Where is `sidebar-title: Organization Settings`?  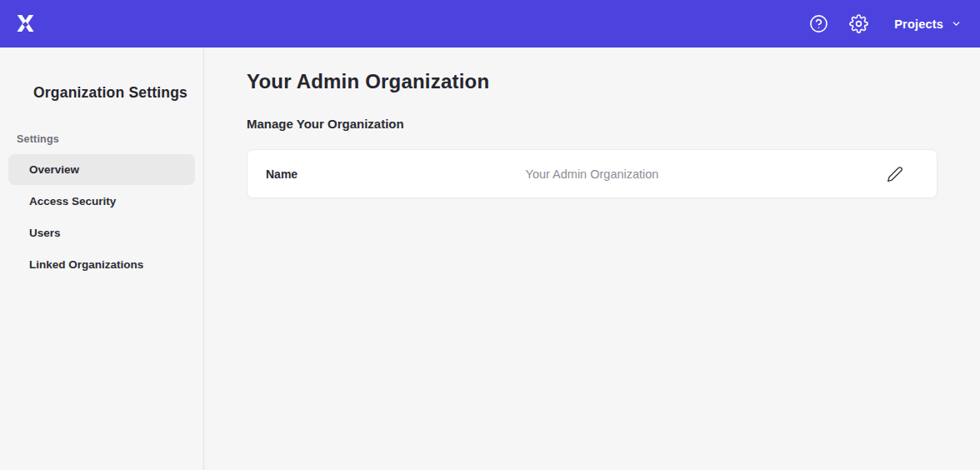
sidebar-title: Organization Settings is located at coordinates (118, 93).